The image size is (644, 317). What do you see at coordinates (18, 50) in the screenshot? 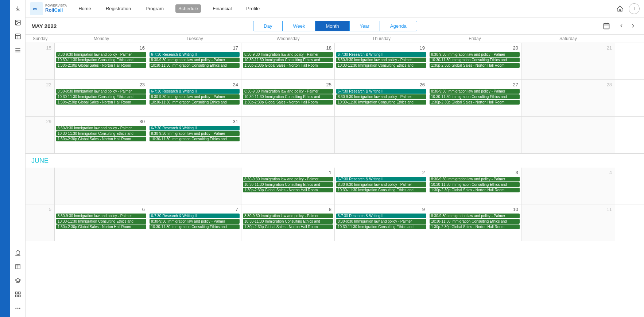
I see `list-icon` at bounding box center [18, 50].